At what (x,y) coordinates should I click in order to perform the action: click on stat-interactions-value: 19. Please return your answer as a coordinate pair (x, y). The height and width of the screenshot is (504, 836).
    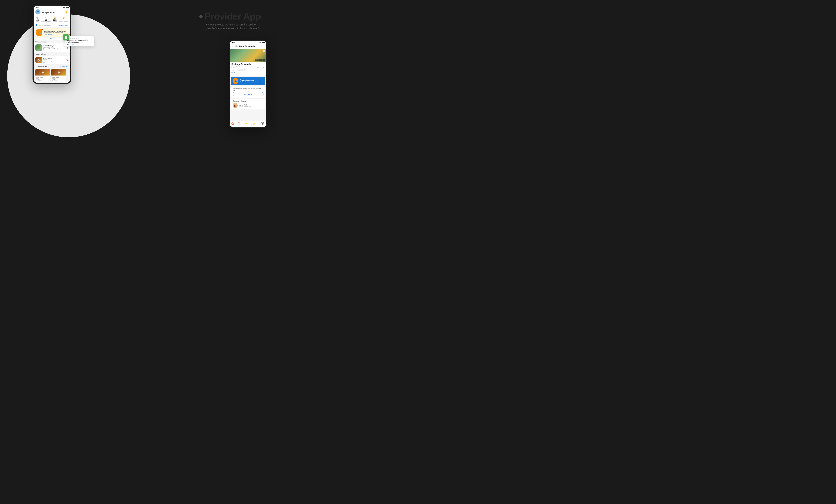
    Looking at the image, I should click on (46, 20).